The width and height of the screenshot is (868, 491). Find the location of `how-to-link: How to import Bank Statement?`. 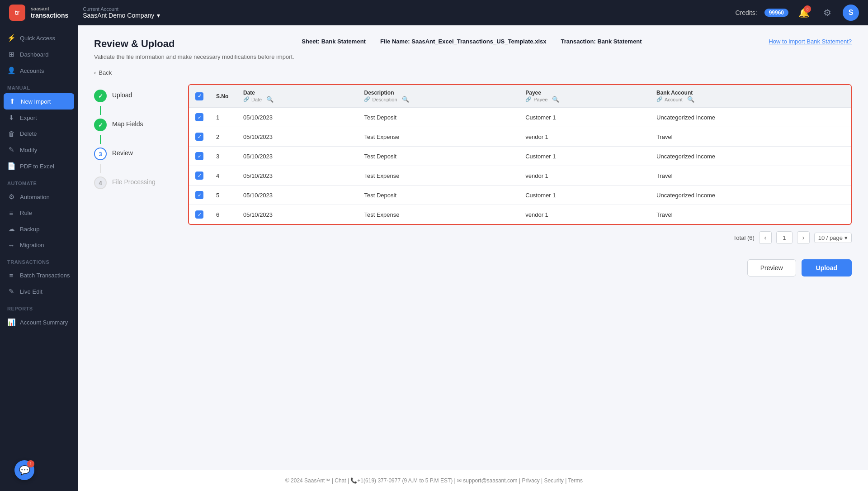

how-to-link: How to import Bank Statement? is located at coordinates (810, 42).